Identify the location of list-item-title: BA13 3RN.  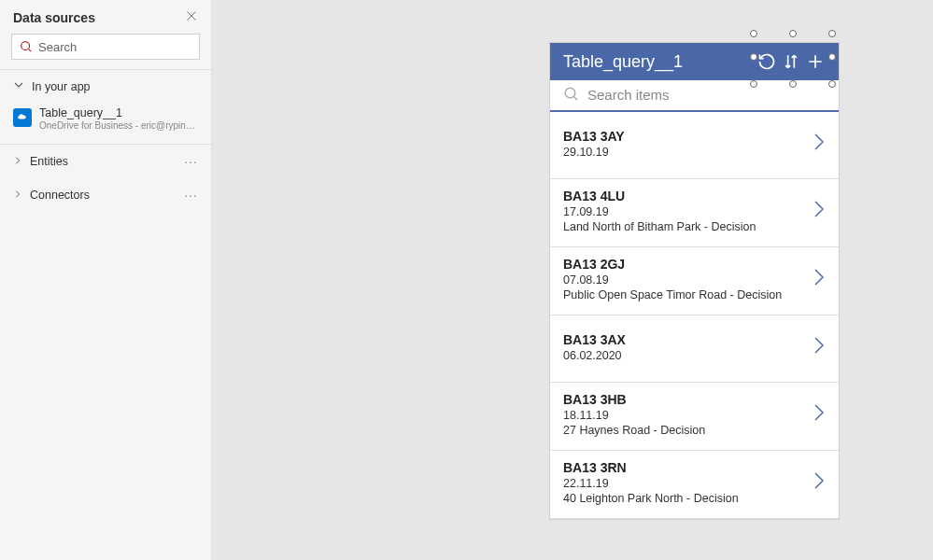
(687, 468).